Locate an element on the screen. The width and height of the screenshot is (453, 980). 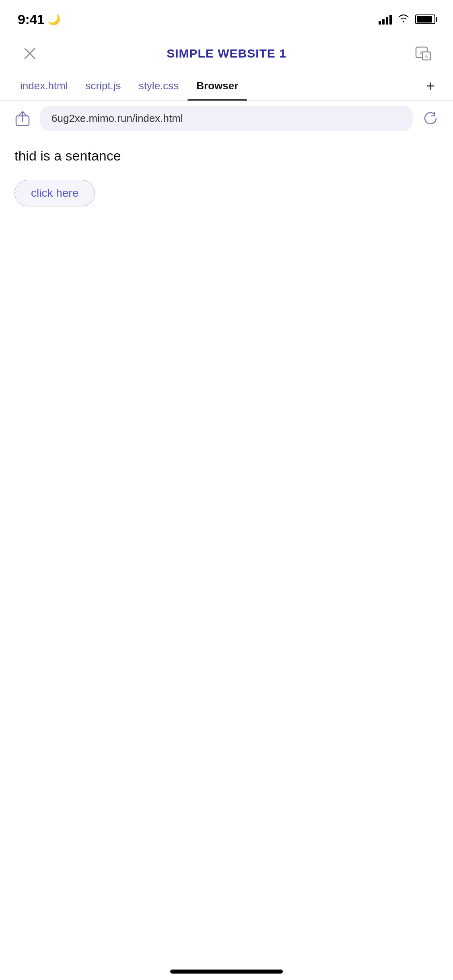
add-tab-button: + is located at coordinates (430, 86).